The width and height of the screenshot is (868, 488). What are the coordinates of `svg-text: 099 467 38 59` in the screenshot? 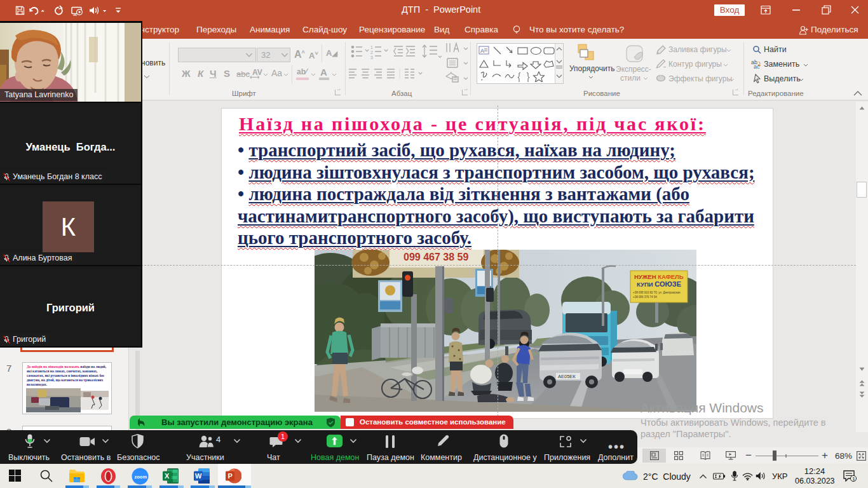 It's located at (436, 257).